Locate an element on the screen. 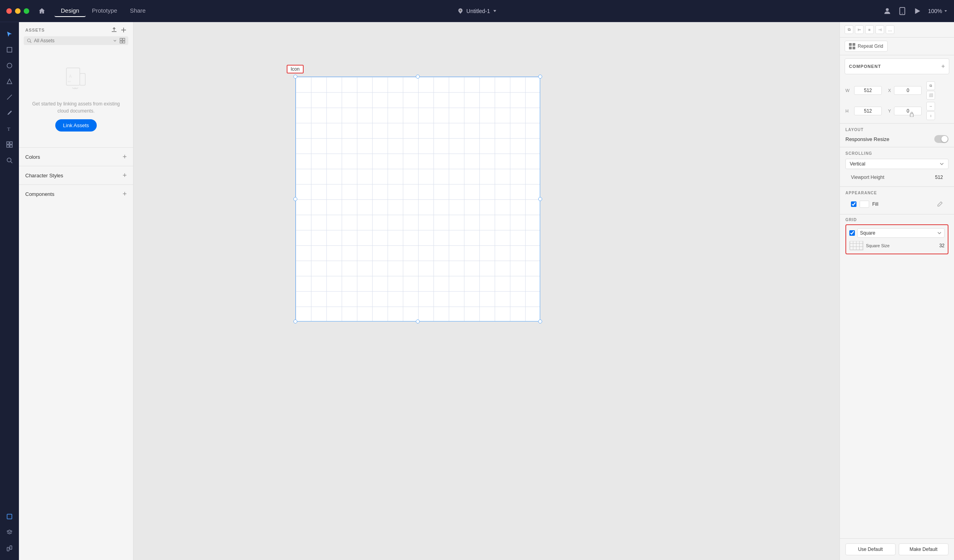 The image size is (954, 560). layers-stack-tool is located at coordinates (9, 532).